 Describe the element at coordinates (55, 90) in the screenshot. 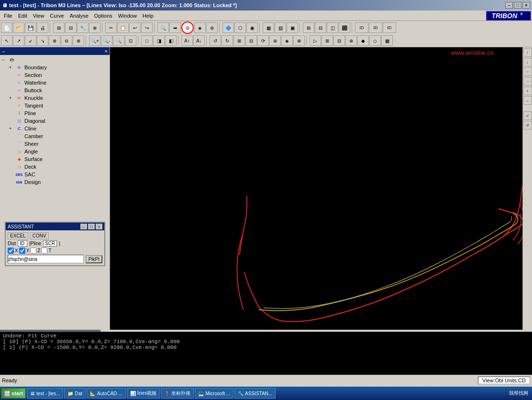

I see `tree-buttock: ≋ Buttock` at that location.